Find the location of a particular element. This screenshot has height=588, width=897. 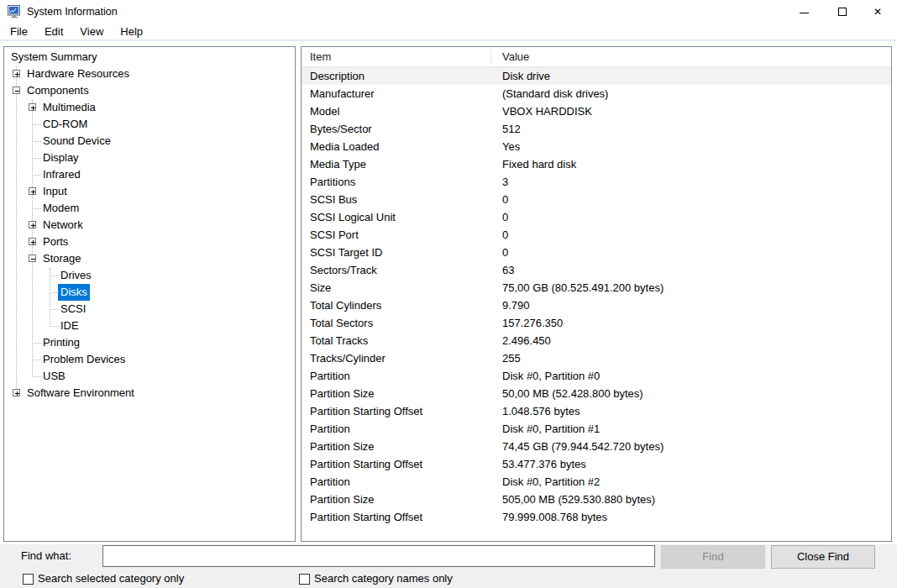

table-row: Partitions3 is located at coordinates (596, 181).